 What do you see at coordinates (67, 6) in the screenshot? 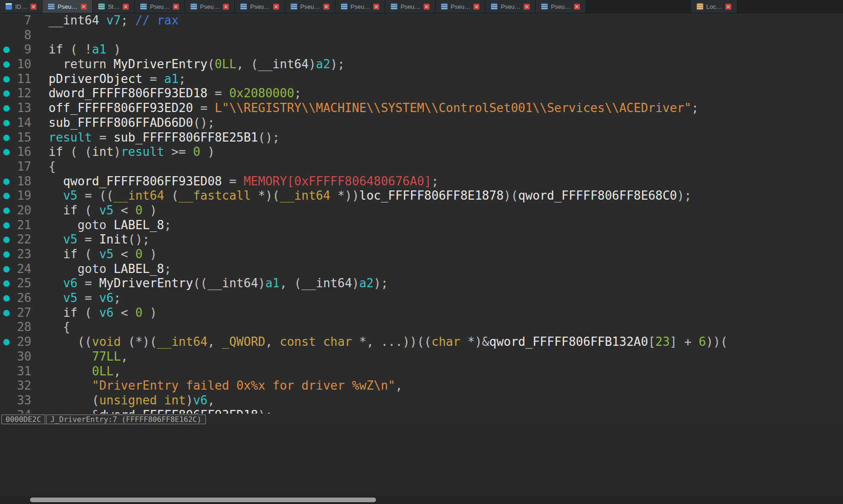
I see `tab-pseudocode-a: Pseu…×` at bounding box center [67, 6].